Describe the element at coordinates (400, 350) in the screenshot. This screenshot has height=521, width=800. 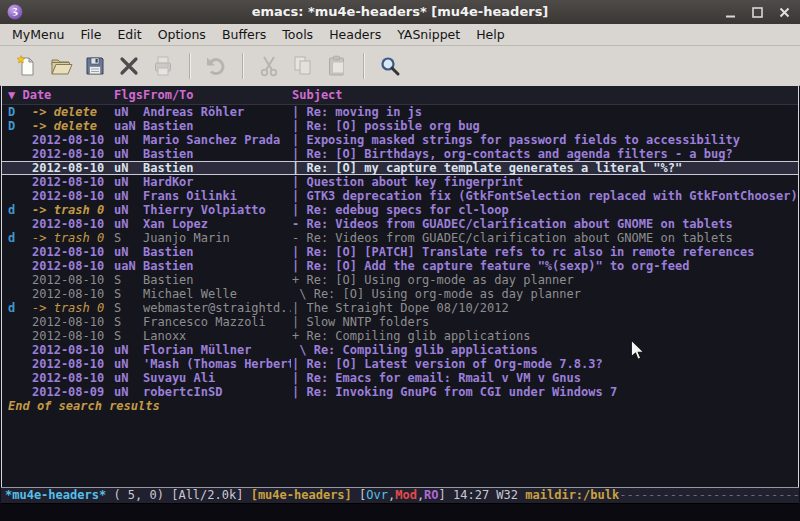
I see `message-row: 2012-08-10 uN Florian Müllner \ Re: Comp…` at that location.